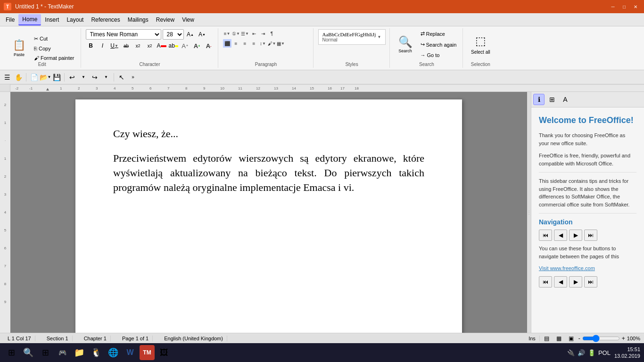 Image resolution: width=644 pixels, height=362 pixels. What do you see at coordinates (83, 77) in the screenshot?
I see `undo-dropdown: ▼` at bounding box center [83, 77].